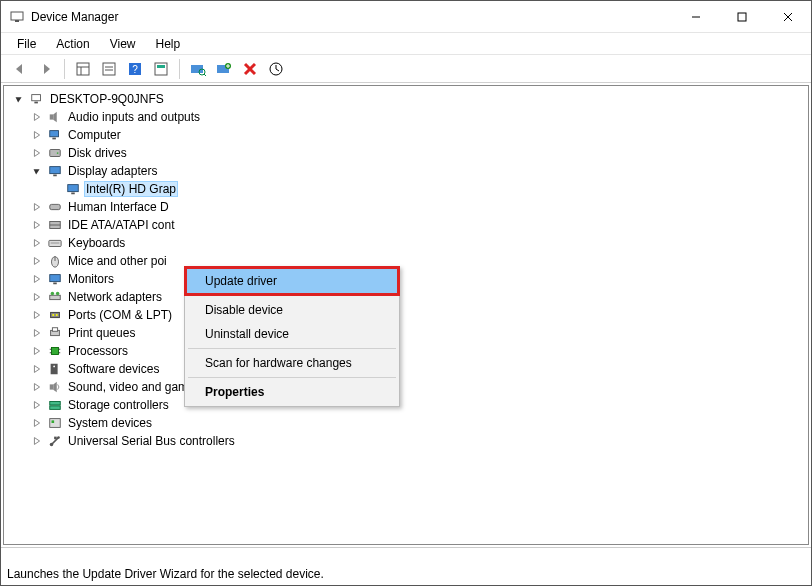  I want to click on tree-category: System devices, so click(408, 423).